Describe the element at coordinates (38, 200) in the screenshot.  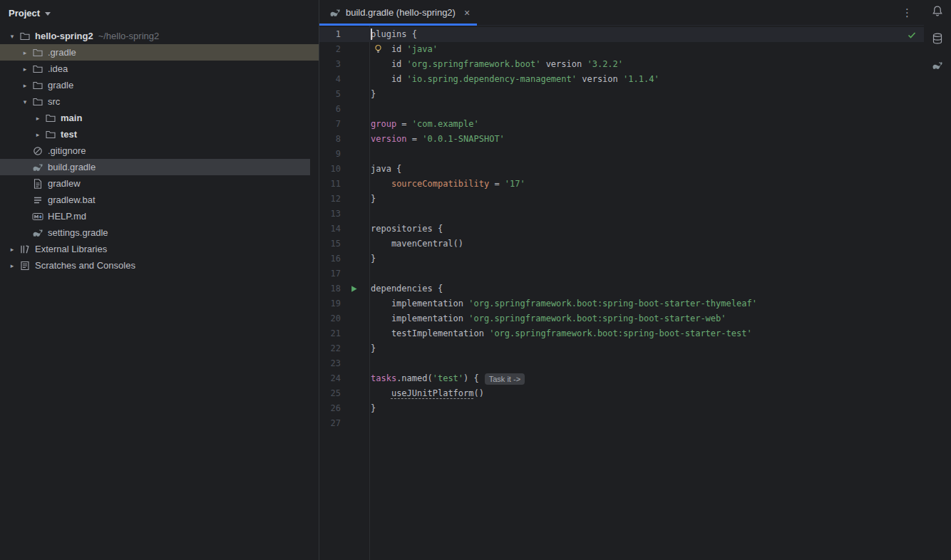
I see `file-lines-icon` at that location.